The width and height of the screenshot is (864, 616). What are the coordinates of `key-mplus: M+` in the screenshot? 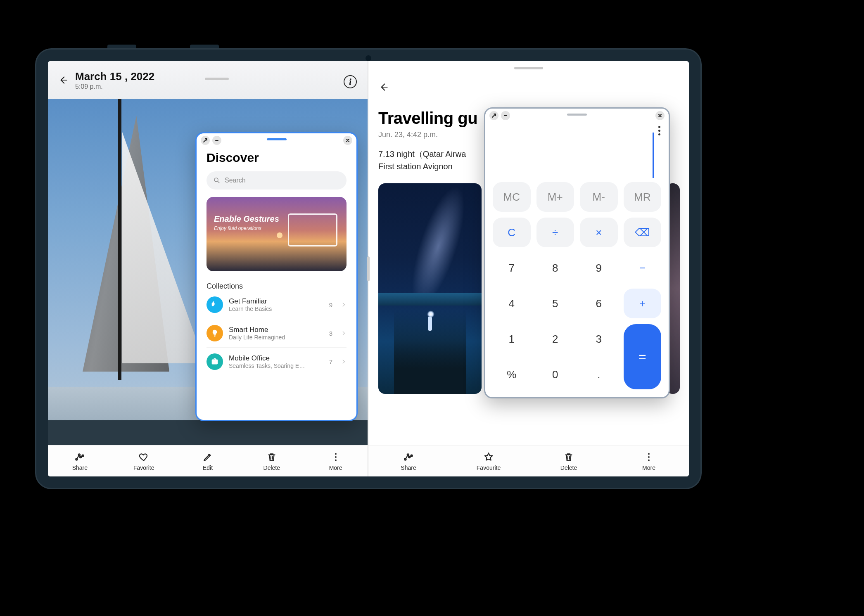 It's located at (555, 197).